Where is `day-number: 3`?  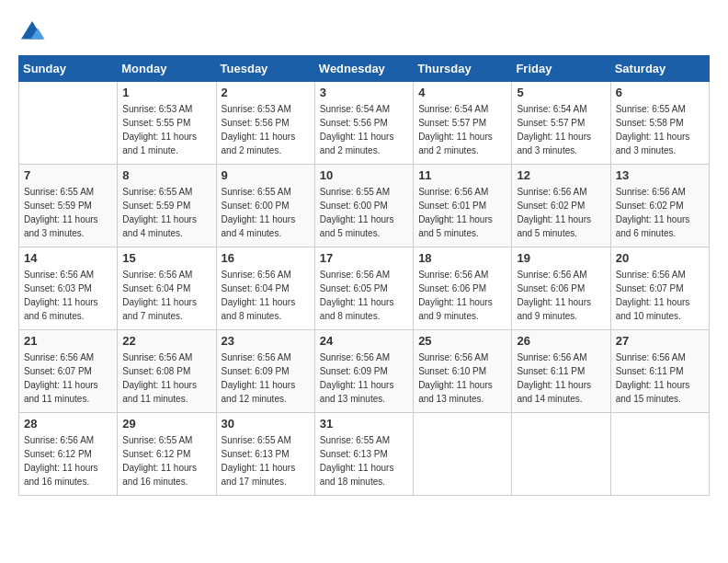
day-number: 3 is located at coordinates (364, 92).